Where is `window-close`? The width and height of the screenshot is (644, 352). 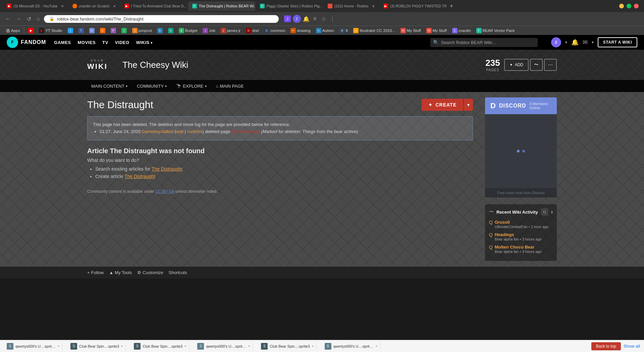
window-close is located at coordinates (636, 6).